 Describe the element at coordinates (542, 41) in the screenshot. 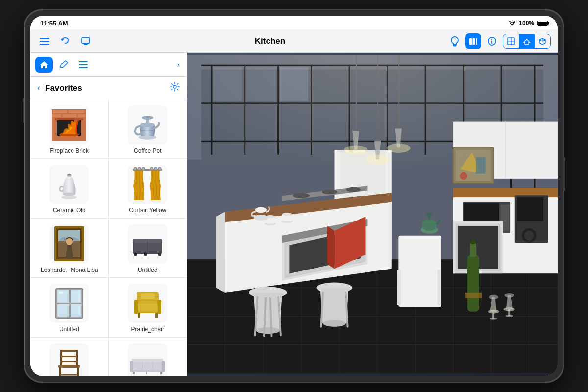

I see `box3d-toggle` at that location.